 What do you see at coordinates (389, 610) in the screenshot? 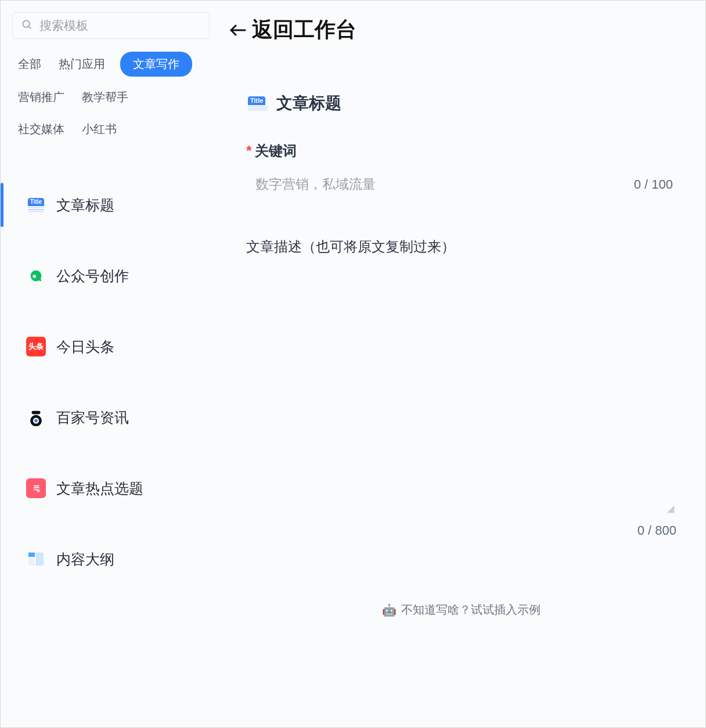
I see `robot-icon: 🤖` at bounding box center [389, 610].